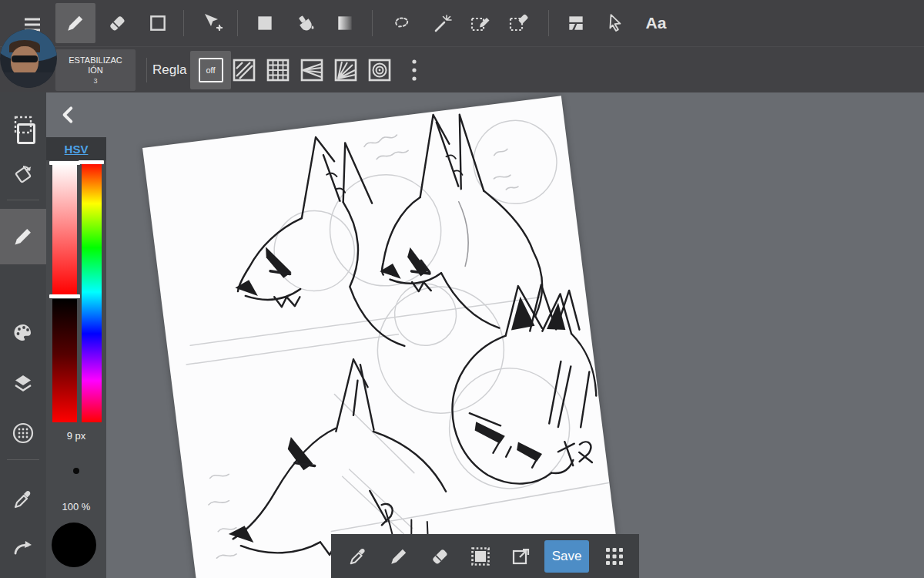 Image resolution: width=924 pixels, height=578 pixels. What do you see at coordinates (65, 361) in the screenshot?
I see `value-bar` at bounding box center [65, 361].